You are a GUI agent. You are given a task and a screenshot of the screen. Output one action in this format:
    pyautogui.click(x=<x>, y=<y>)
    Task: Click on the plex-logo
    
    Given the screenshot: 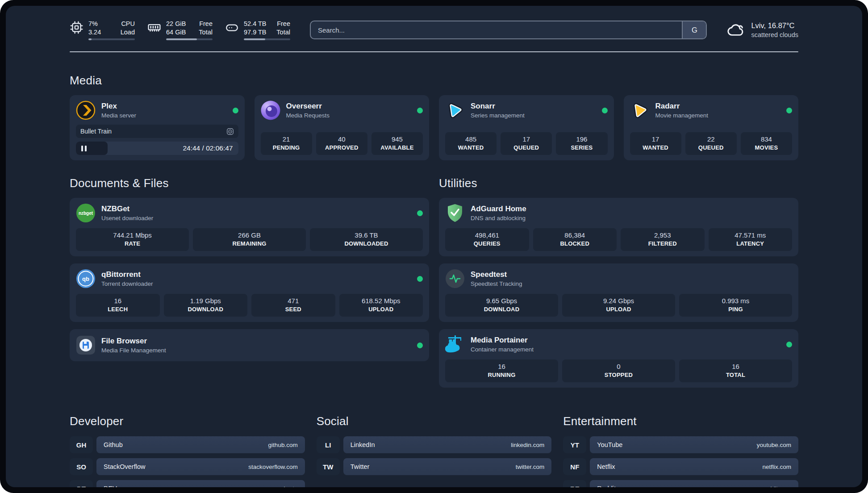 What is the action you would take?
    pyautogui.click(x=86, y=110)
    